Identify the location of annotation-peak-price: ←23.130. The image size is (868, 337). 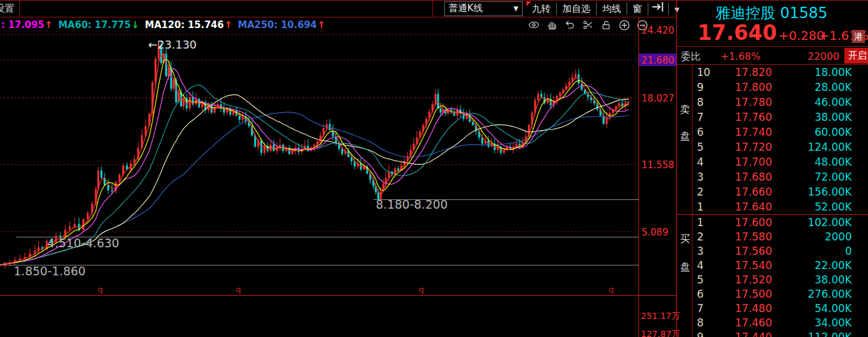
(172, 45).